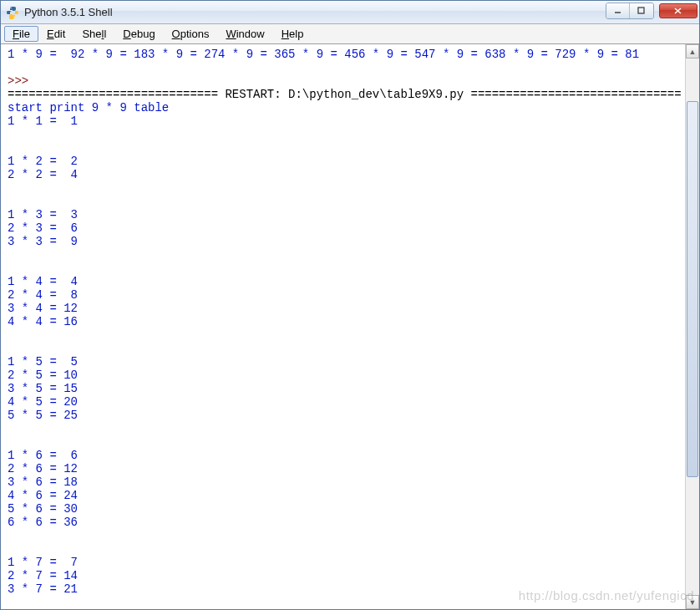 The width and height of the screenshot is (700, 610). I want to click on prompt-line: >>>, so click(342, 81).